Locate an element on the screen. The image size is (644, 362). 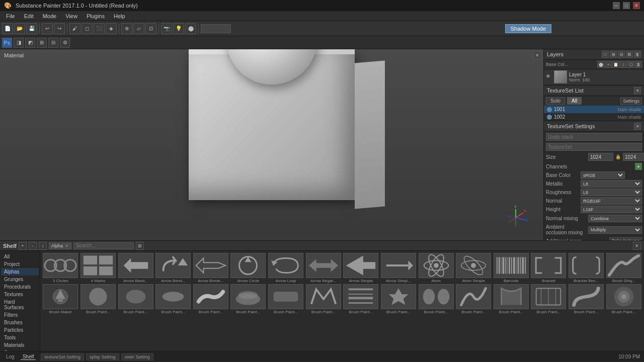
all-tab: All is located at coordinates (575, 101).